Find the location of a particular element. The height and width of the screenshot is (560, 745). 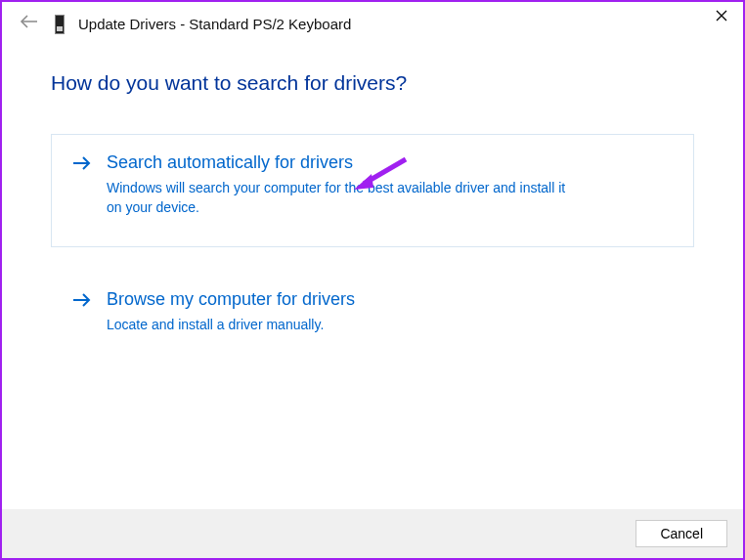

option-desc: Windows will search your computer for th… is located at coordinates (341, 197).